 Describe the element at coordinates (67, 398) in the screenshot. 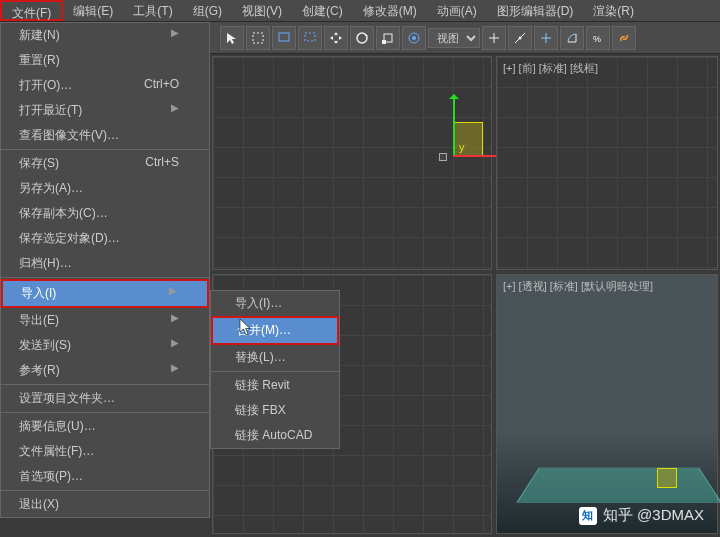

I see `menu-label: 设置项目文件夹…` at that location.